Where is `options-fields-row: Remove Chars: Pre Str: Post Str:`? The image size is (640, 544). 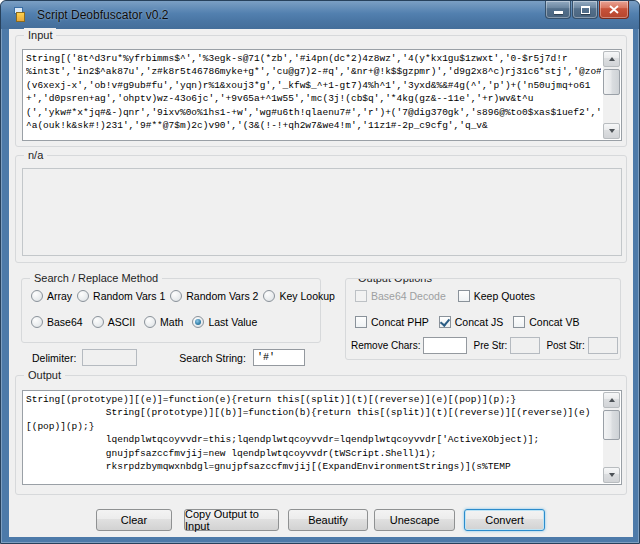 options-fields-row: Remove Chars: Pre Str: Post Str: is located at coordinates (484, 346).